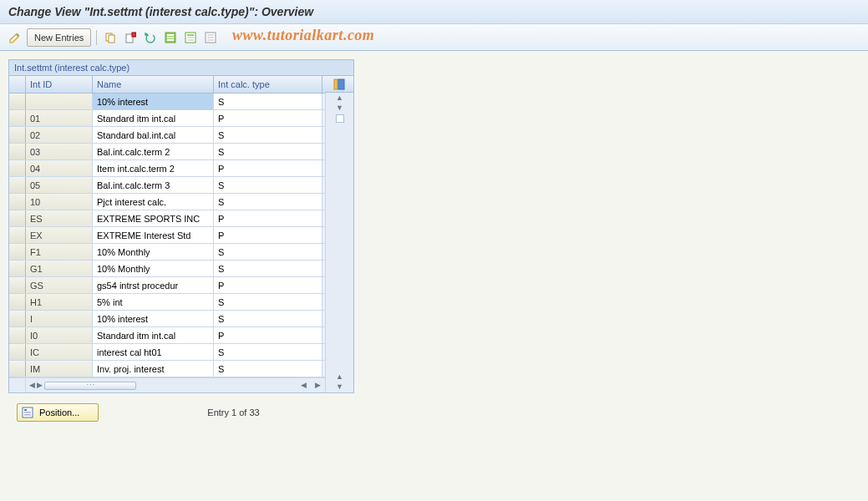 Image resolution: width=868 pixels, height=501 pixels. What do you see at coordinates (58, 412) in the screenshot?
I see `position-button: Position...` at bounding box center [58, 412].